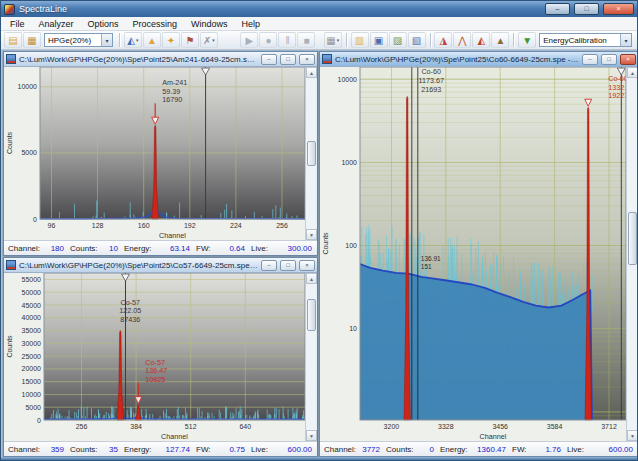 Image resolution: width=638 pixels, height=461 pixels. Describe the element at coordinates (319, 40) in the screenshot. I see `tool-bar: ▤▦HPGe(20%)▾◭▾▲✦⚑✗▾▶●‖■▦▾▥▣▨▧◮⋀◭▲▼Energy…` at that location.